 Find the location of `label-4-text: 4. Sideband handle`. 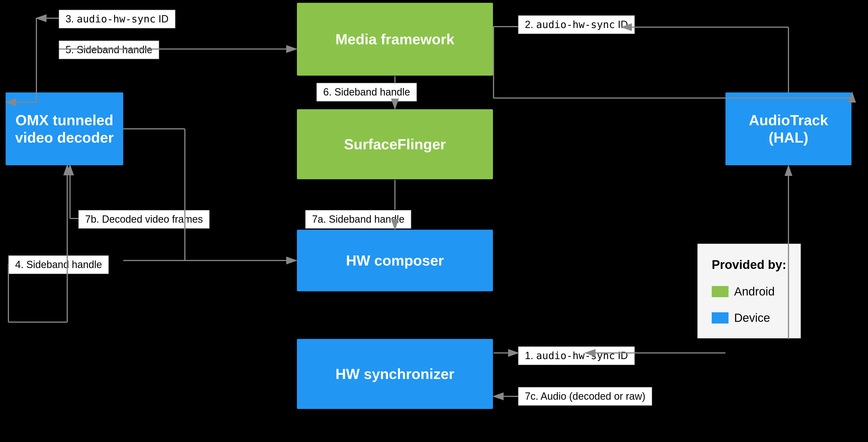

label-4-text: 4. Sideband handle is located at coordinates (59, 264).